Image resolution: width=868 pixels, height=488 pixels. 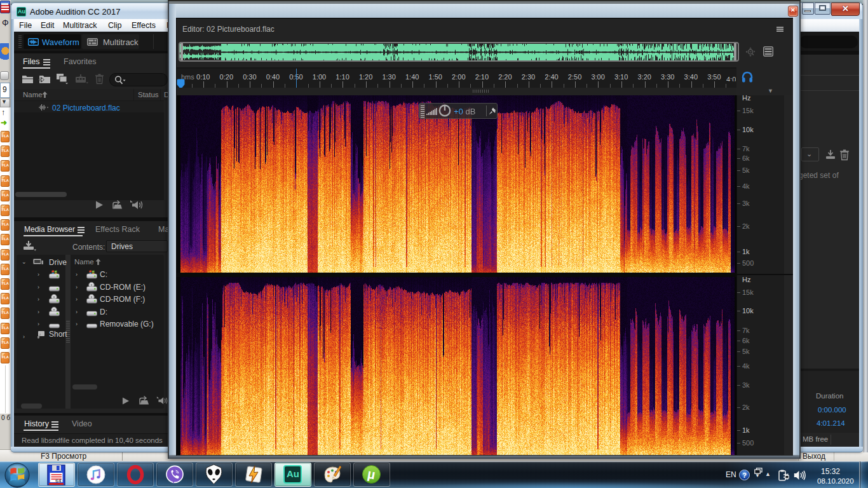 What do you see at coordinates (58, 480) in the screenshot?
I see `svg-text: 64` at bounding box center [58, 480].